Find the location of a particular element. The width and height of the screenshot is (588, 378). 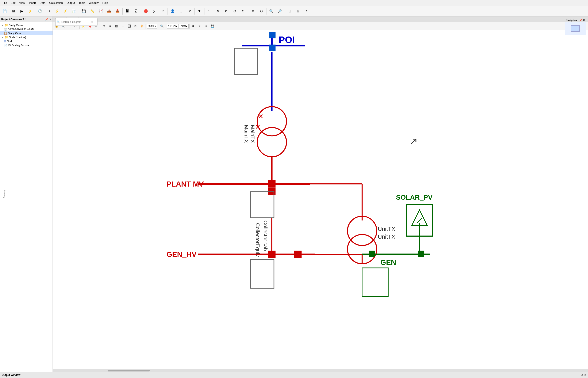

search-input is located at coordinates (76, 22).